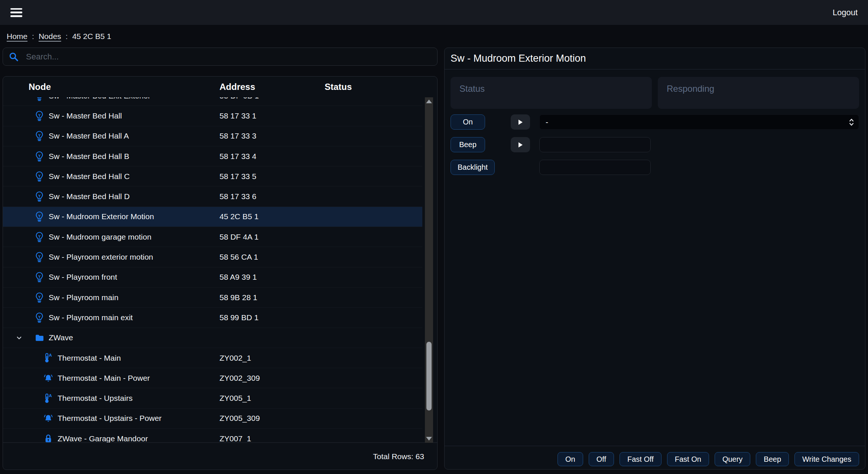  I want to click on node-address: ZY007_1, so click(272, 438).